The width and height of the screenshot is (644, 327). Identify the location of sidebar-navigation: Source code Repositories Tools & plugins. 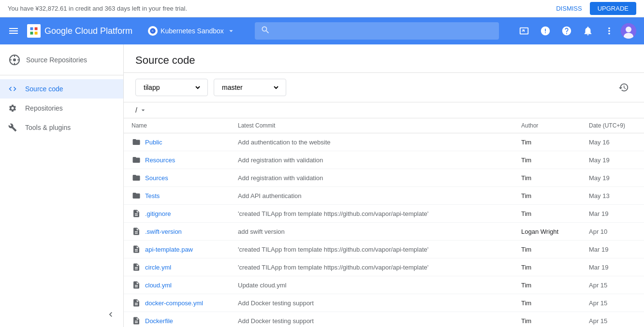
(62, 188).